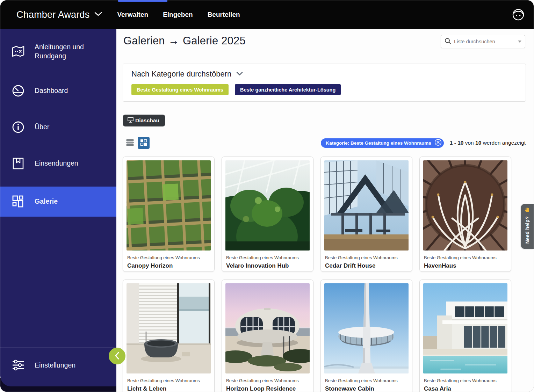 The width and height of the screenshot is (534, 392). I want to click on projector-screen-icon, so click(131, 121).